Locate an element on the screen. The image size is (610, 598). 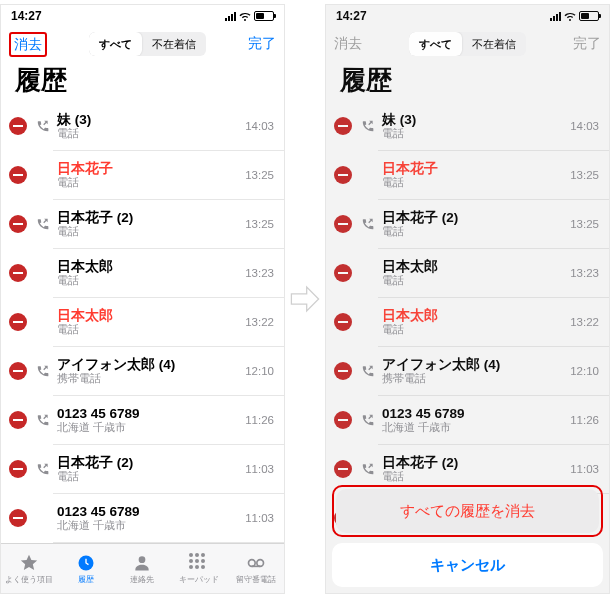
call-time: 11:03 is located at coordinates (584, 469).